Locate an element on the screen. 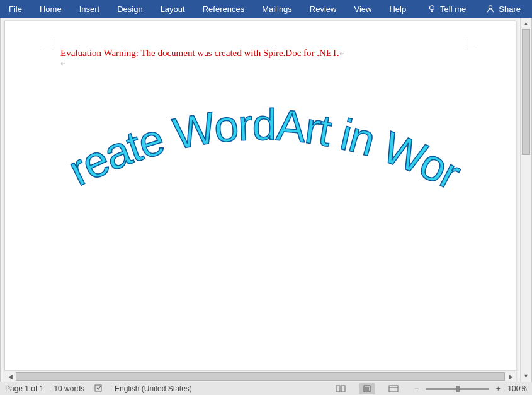 This screenshot has width=532, height=395. tab-home: Home is located at coordinates (50, 9).